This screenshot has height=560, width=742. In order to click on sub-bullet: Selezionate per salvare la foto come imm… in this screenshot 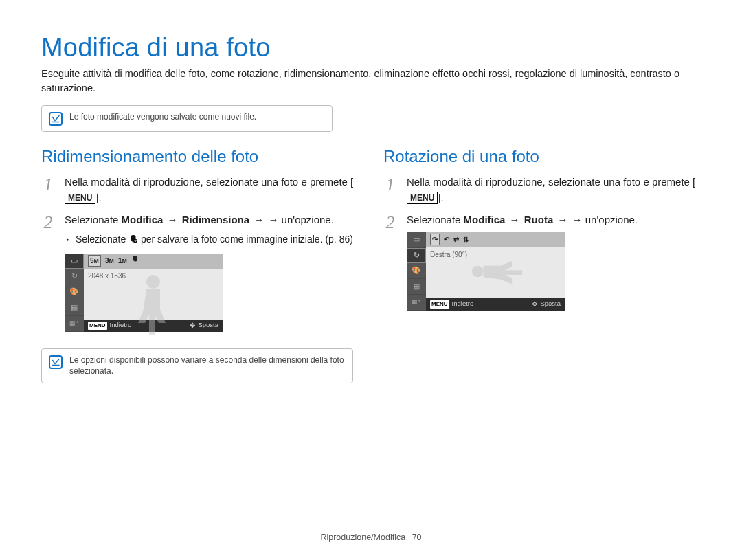, I will do `click(212, 239)`.